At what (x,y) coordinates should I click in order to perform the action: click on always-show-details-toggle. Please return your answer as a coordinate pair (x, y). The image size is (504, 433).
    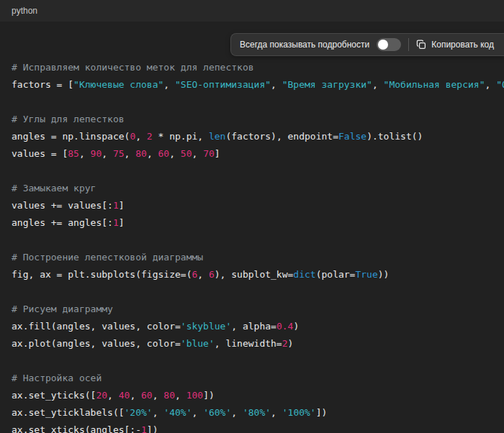
    Looking at the image, I should click on (389, 45).